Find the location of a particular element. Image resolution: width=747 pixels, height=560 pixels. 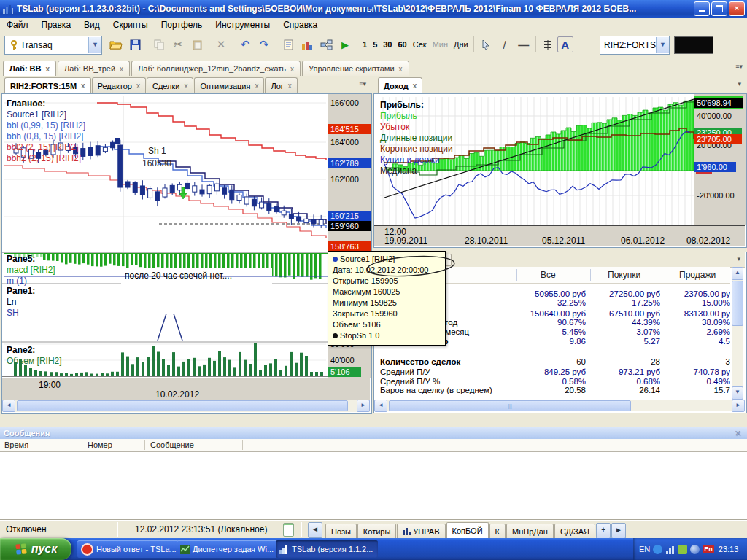

col-message: Сообщение is located at coordinates (172, 445).